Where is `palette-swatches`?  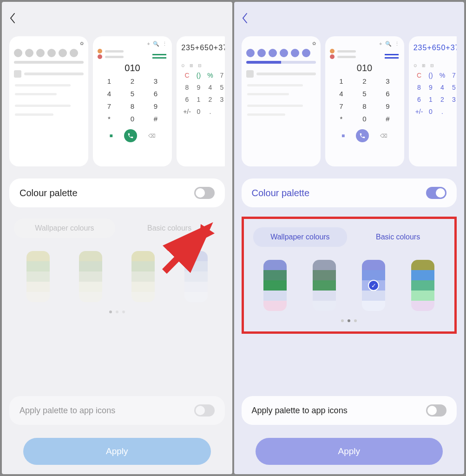
palette-swatches is located at coordinates (117, 277).